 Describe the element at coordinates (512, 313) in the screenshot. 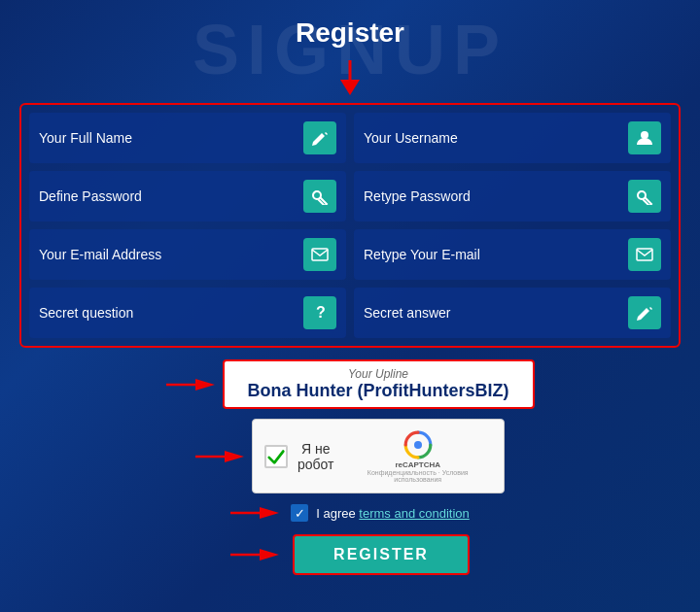

I see `field-secret-answer: Secret answer` at that location.